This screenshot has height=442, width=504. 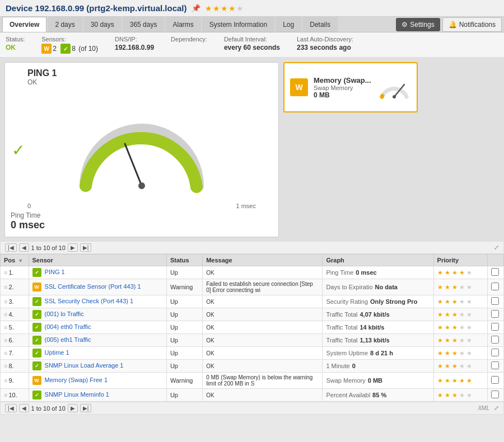 I want to click on bottom-nav-first: |◀, so click(x=11, y=408).